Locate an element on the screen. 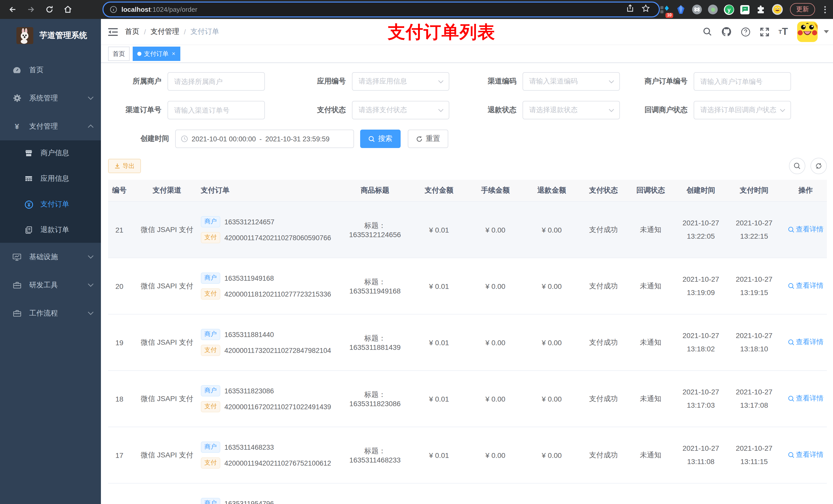 The image size is (833, 504). create-time-range-picker: 2021-10-01 00:00:00 - 2021-10-31 23:59:5… is located at coordinates (264, 139).